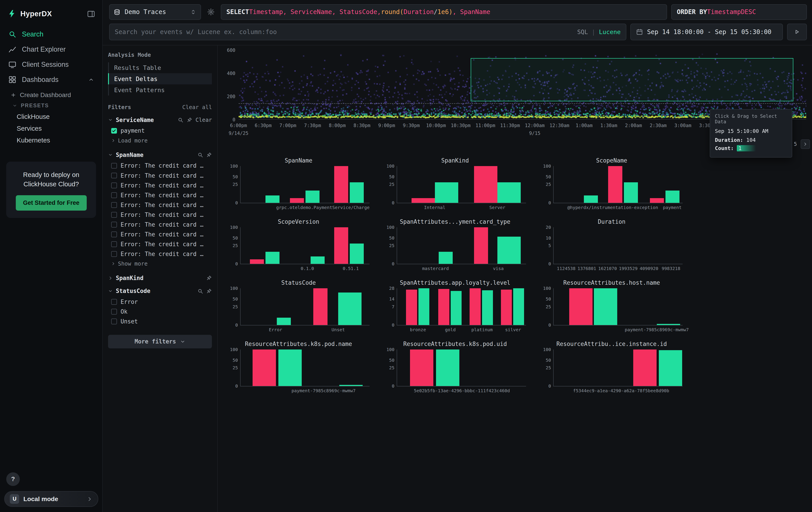 Image resolution: width=812 pixels, height=512 pixels. Describe the element at coordinates (51, 49) in the screenshot. I see `sidebar-item-chart-explorer: Chart Explorer` at that location.